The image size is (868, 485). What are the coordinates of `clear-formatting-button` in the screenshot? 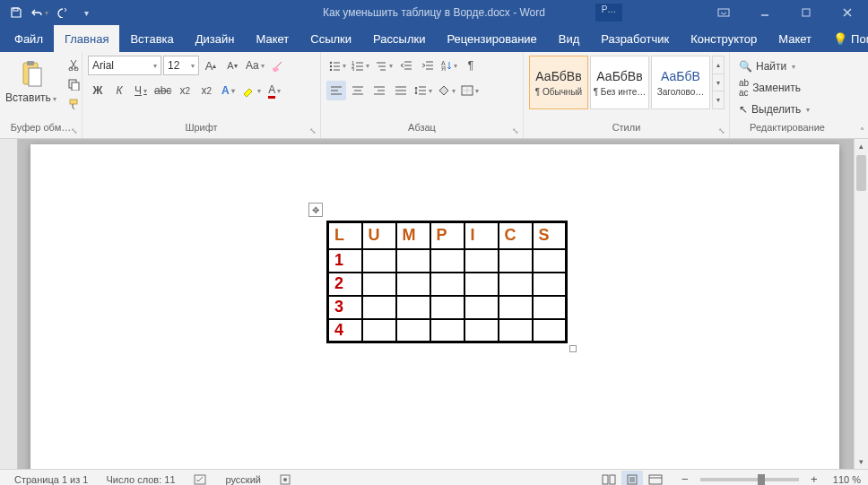 It's located at (278, 65).